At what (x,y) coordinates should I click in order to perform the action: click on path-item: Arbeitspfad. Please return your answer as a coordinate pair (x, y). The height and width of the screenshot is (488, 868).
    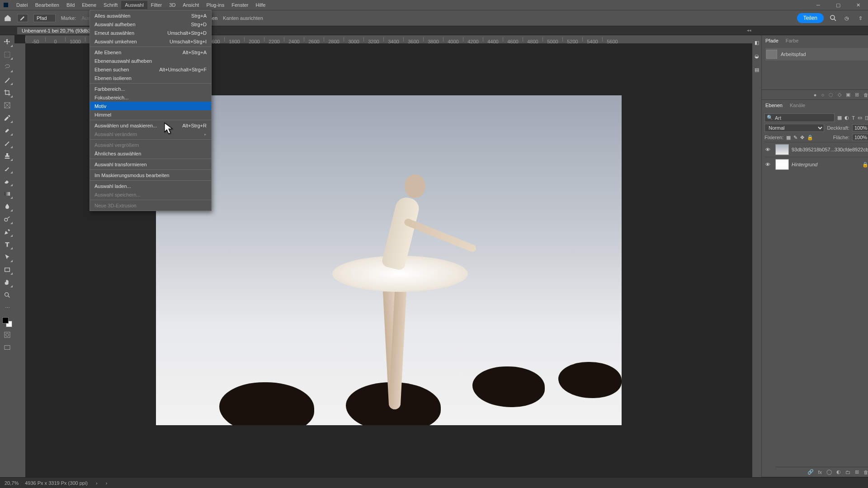
    Looking at the image, I should click on (816, 54).